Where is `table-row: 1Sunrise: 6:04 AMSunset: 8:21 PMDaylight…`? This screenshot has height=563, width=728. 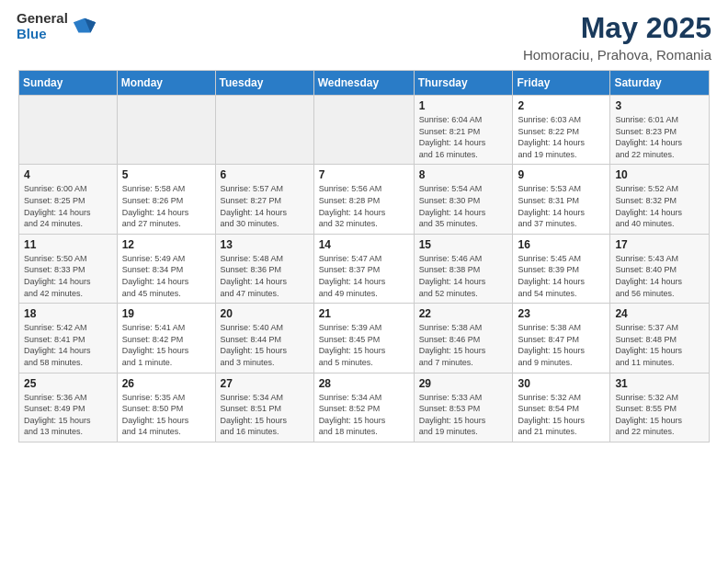
table-row: 1Sunrise: 6:04 AMSunset: 8:21 PMDaylight… is located at coordinates (463, 131).